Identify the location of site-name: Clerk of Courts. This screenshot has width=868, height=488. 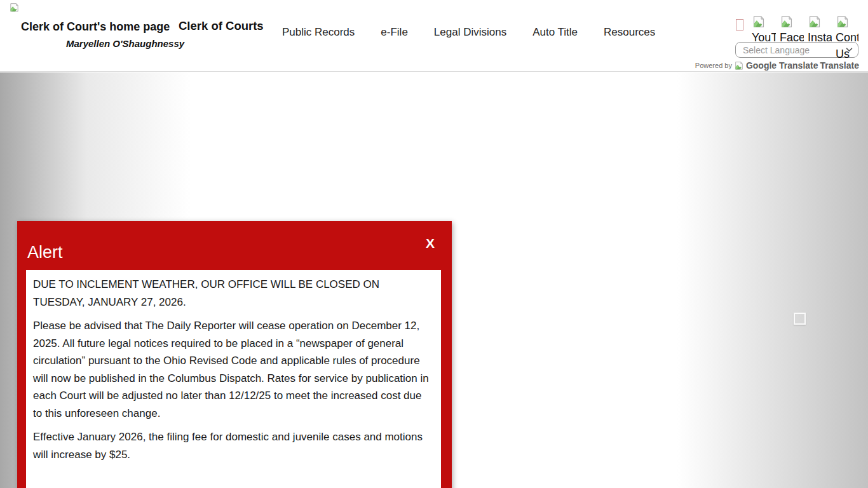
(221, 26).